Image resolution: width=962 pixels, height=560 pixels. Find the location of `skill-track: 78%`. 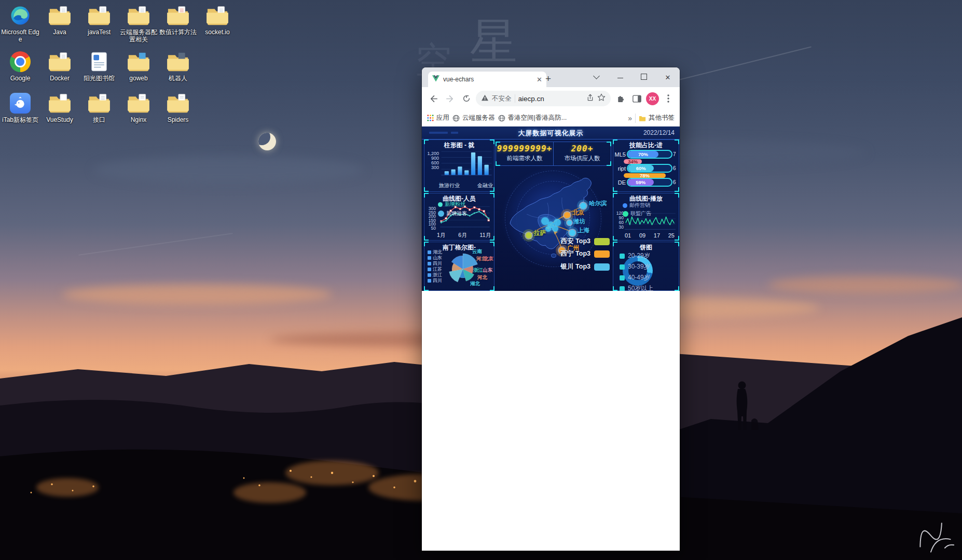

skill-track: 78% is located at coordinates (651, 175).